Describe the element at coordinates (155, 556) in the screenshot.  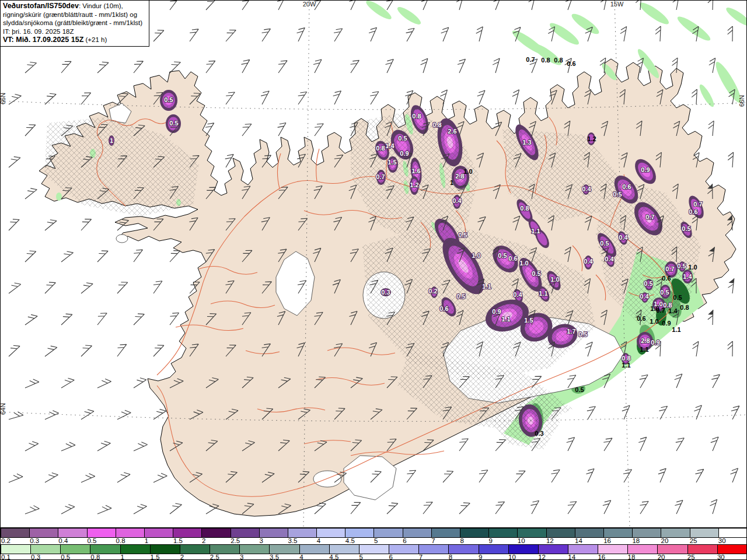
I see `rain-colorbar-tick-label: 1.5` at that location.